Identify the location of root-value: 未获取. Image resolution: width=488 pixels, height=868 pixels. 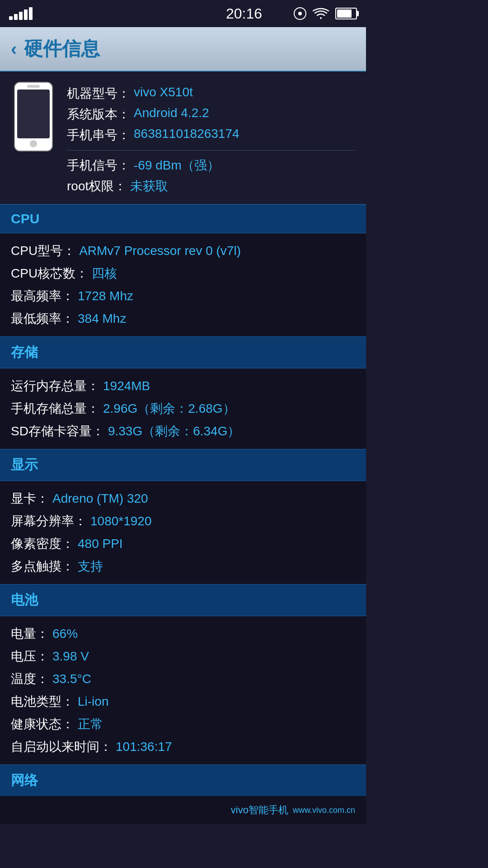
(149, 186).